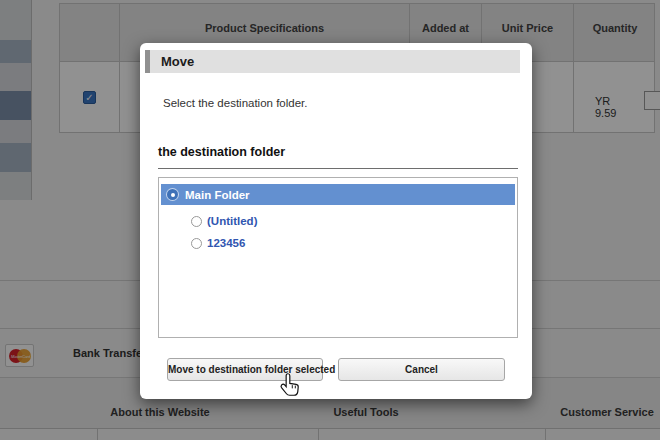 This screenshot has width=660, height=440. What do you see at coordinates (332, 62) in the screenshot?
I see `dialog-title: Move` at bounding box center [332, 62].